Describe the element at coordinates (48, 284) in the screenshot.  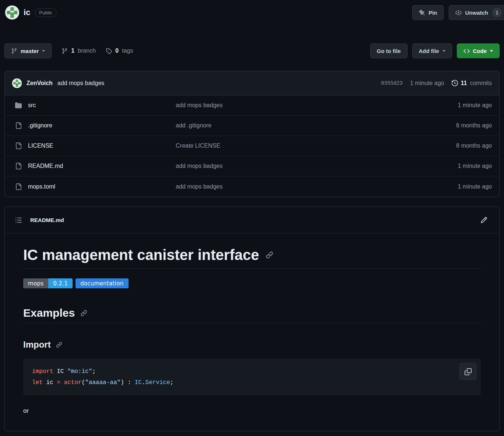
I see `mops-version-badge: mops 0.2.1` at that location.